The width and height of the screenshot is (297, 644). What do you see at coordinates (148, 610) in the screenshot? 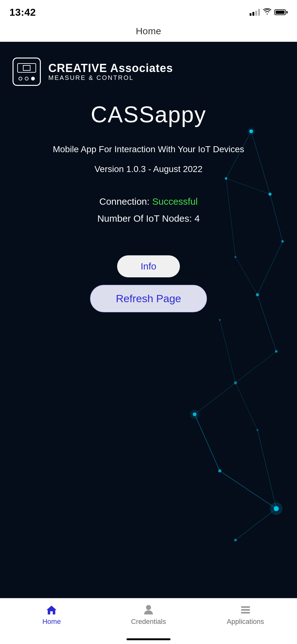
I see `person-icon` at bounding box center [148, 610].